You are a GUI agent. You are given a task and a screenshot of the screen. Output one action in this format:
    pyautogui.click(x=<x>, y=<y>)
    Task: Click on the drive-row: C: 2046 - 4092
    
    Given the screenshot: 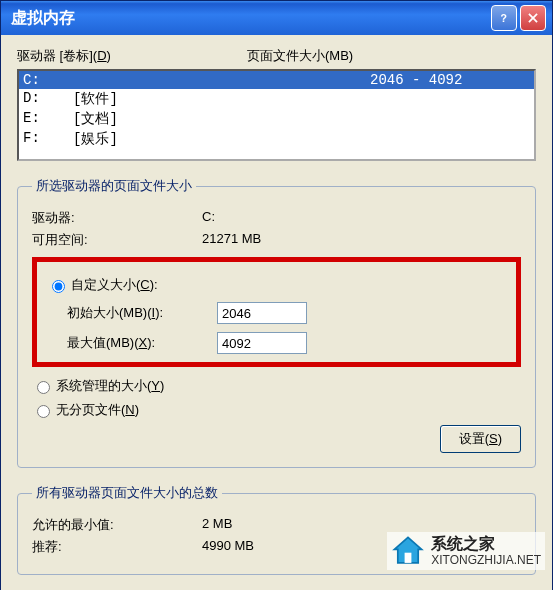 What is the action you would take?
    pyautogui.click(x=276, y=80)
    